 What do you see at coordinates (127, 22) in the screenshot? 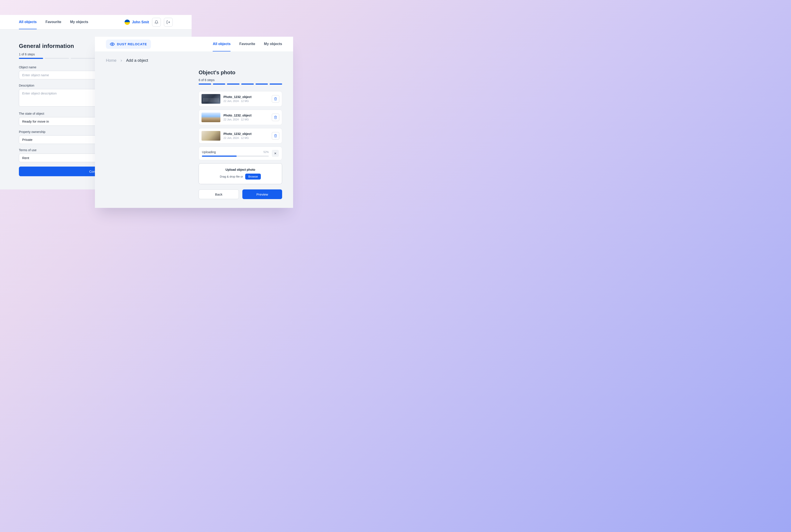
I see `ukraine-flag-icon` at bounding box center [127, 22].